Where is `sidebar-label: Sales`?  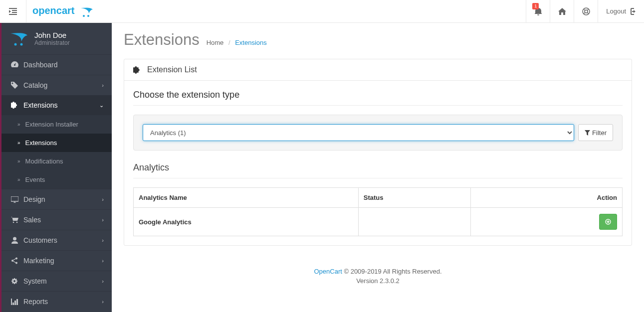
sidebar-label: Sales is located at coordinates (32, 220).